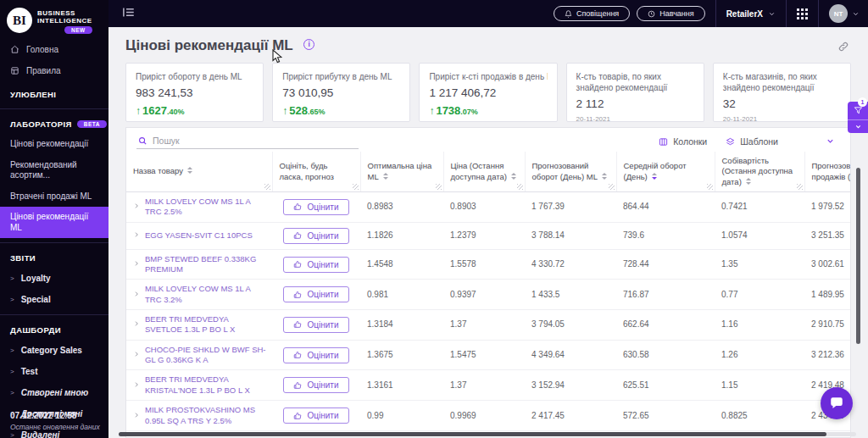  Describe the element at coordinates (827, 295) in the screenshot. I see `cell-forecast-qty: 1 489.95` at that location.